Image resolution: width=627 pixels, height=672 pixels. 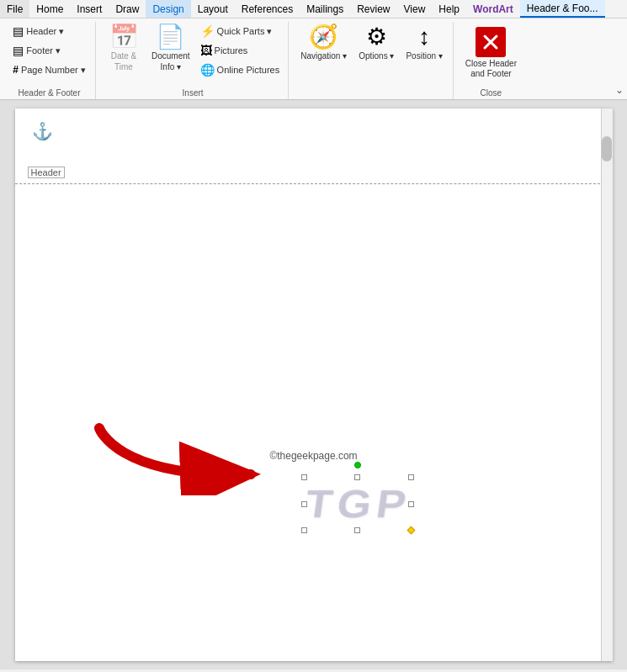 I want to click on ribbon-content: ▤ Header ▾ ▤ Footer ▾ # Page Number ▾ He…, so click(x=313, y=59).